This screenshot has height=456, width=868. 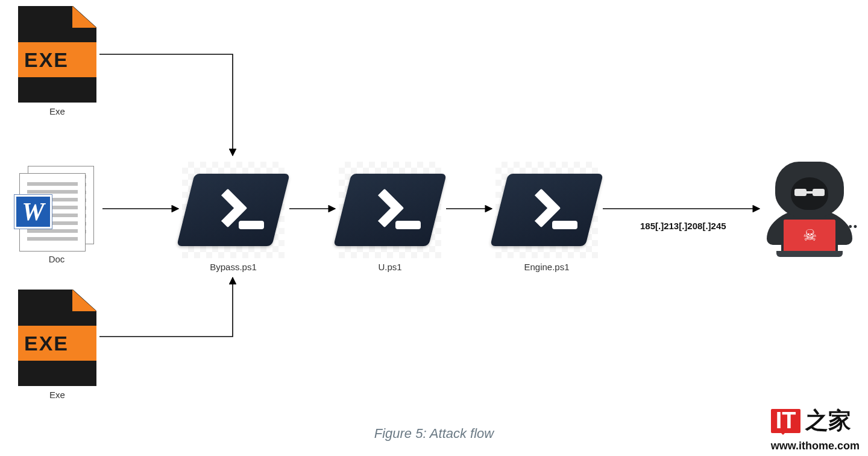 I want to click on node-label-ps2: U.ps1, so click(x=390, y=267).